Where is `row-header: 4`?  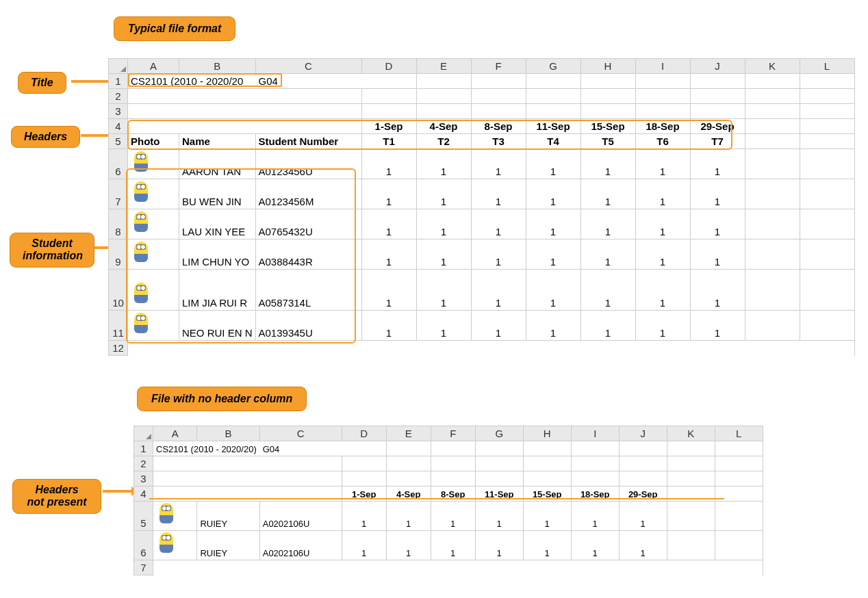
row-header: 4 is located at coordinates (118, 127).